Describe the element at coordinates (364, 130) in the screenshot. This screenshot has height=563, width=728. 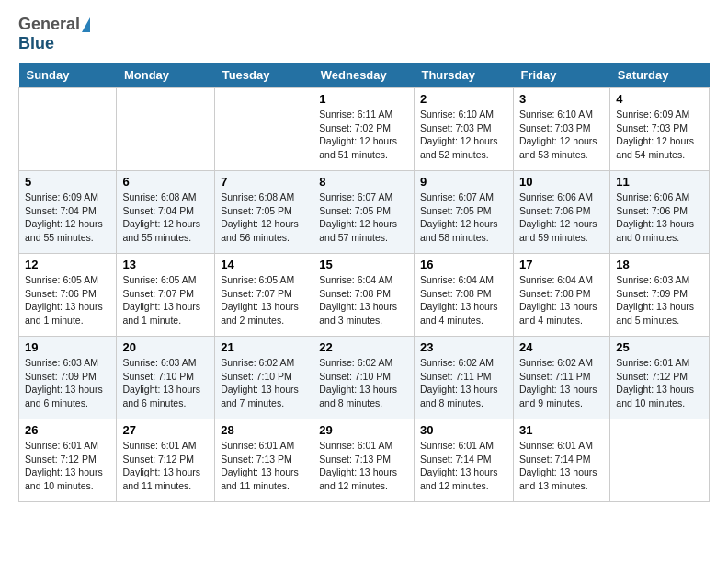
I see `week-row-1: 1Sunrise: 6:11 AM Sunset: 7:02 PM Daylig…` at that location.